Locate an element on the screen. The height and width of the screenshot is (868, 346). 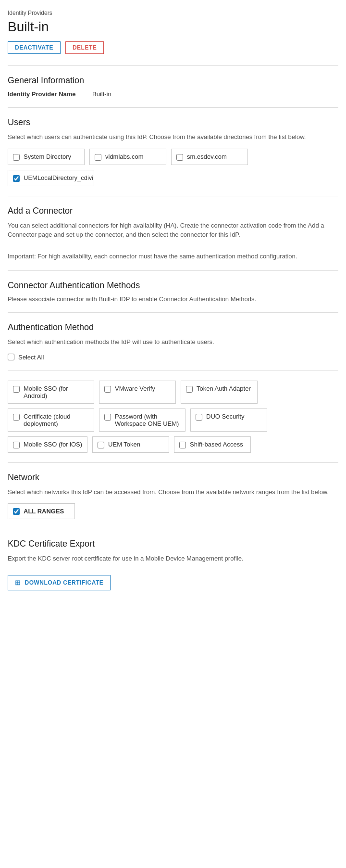
authentication-method-title: Authentication Method is located at coordinates (173, 327).